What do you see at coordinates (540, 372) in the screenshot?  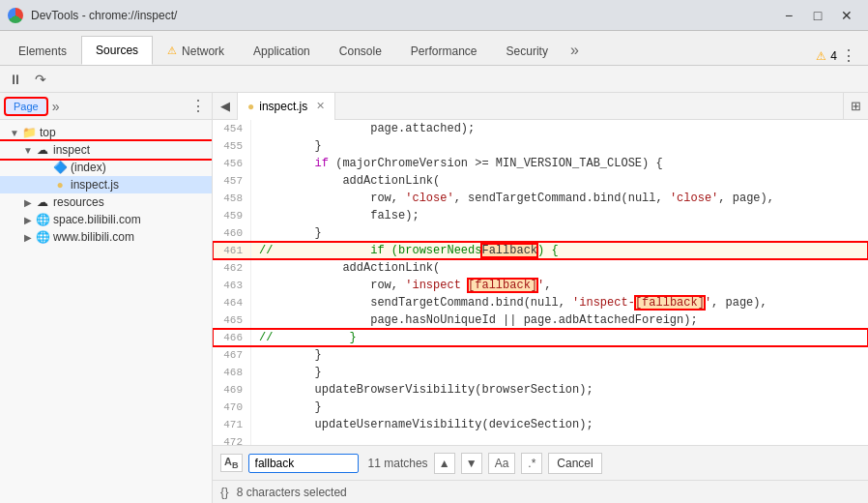 I see `code-line-468: 468 }` at bounding box center [540, 372].